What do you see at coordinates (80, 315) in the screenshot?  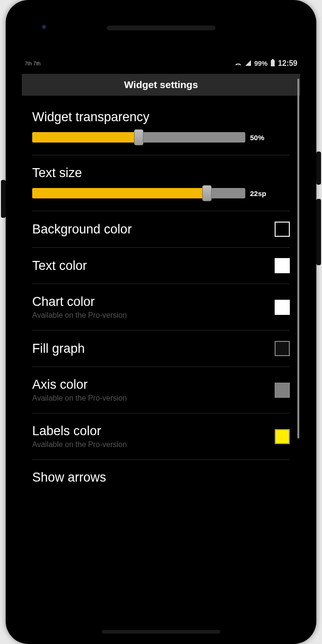 I see `chart-color-subtitle: Available on the Pro-version` at bounding box center [80, 315].